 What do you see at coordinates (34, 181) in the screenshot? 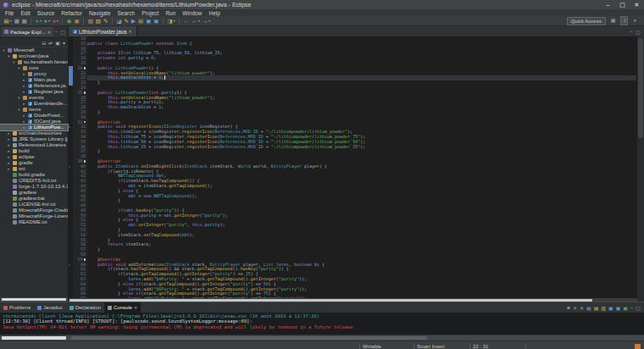
I see `tree-item-credits-fml-txt: CREDITS-fml.txt` at bounding box center [34, 181].